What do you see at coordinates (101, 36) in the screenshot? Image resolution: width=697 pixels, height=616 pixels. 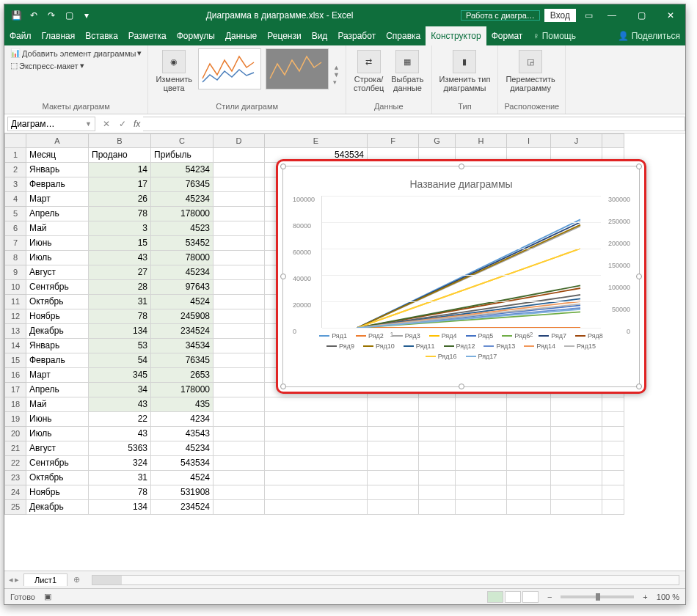 I see `tab-вставка: Вставка` at bounding box center [101, 36].